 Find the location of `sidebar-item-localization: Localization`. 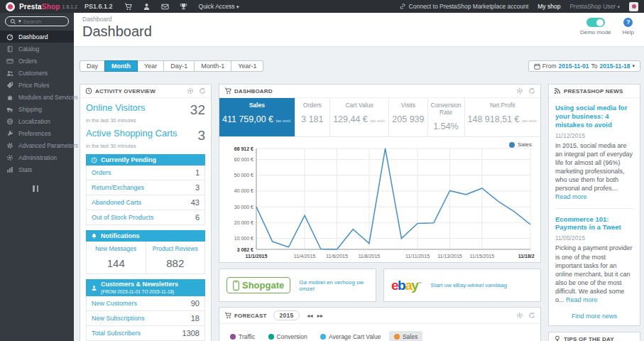

sidebar-item-localization: Localization is located at coordinates (37, 121).